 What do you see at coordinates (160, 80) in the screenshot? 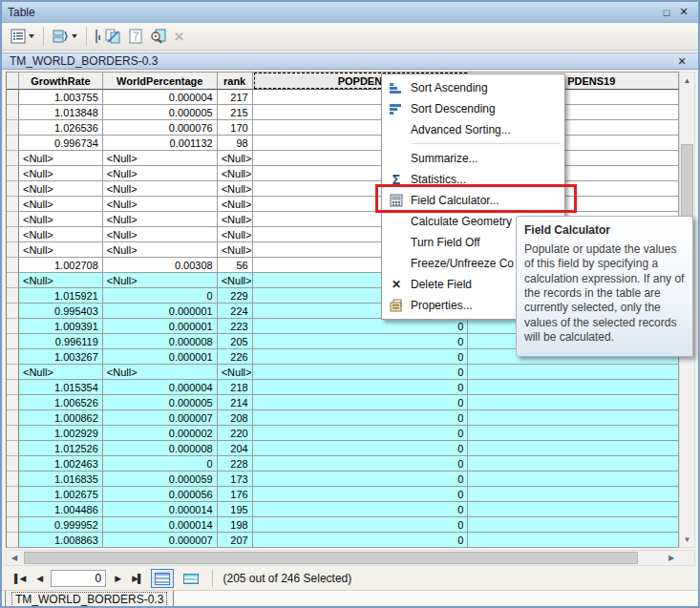
I see `column-header-worldpercentage: WorldPercentage` at bounding box center [160, 80].